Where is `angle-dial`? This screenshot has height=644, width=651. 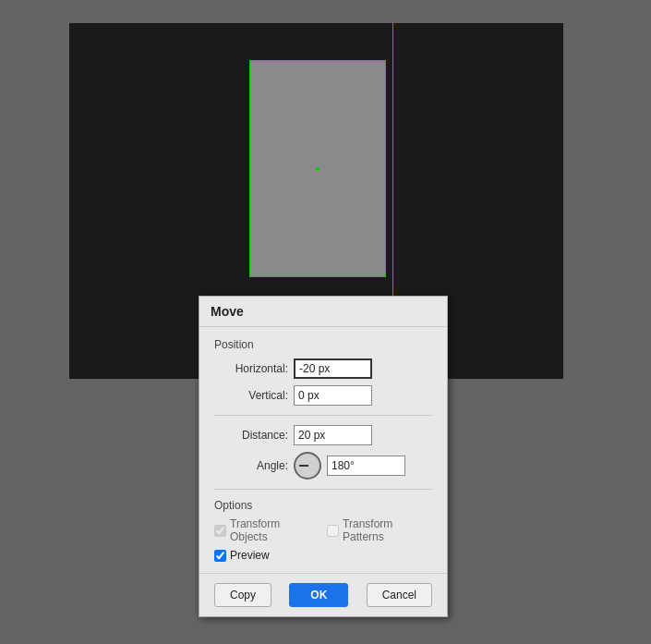 angle-dial is located at coordinates (307, 466).